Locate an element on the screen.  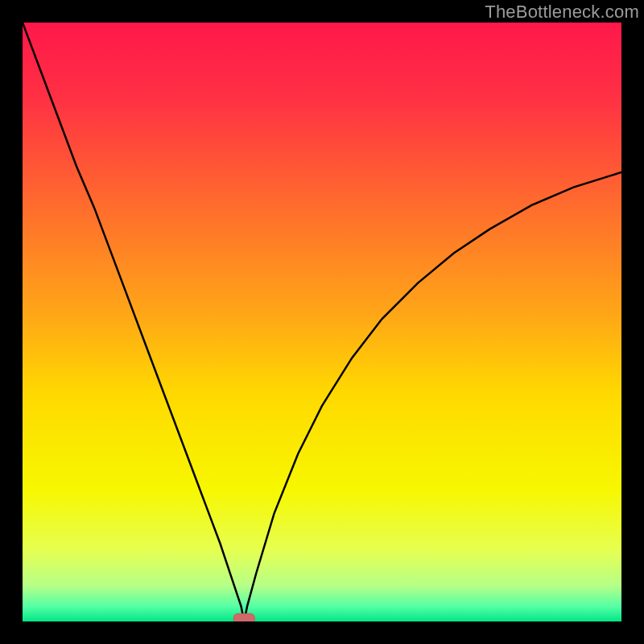
watermark-text: TheBottleneck.com is located at coordinates (562, 12).